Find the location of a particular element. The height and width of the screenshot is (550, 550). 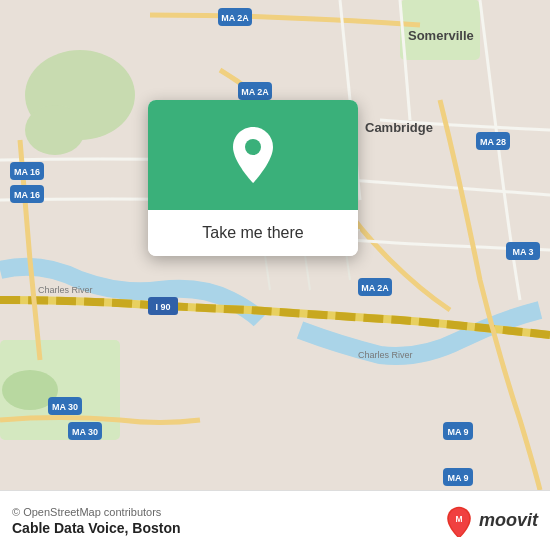

svg-text: MA 28 is located at coordinates (493, 142).